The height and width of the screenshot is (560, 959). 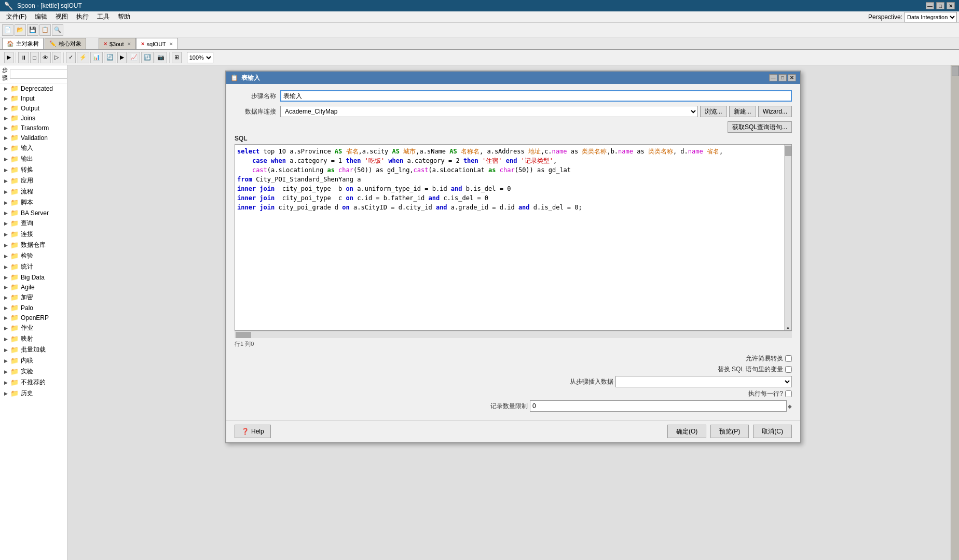 I want to click on sidebar-item-encrypt: ▶ 📁 加密, so click(x=33, y=298).